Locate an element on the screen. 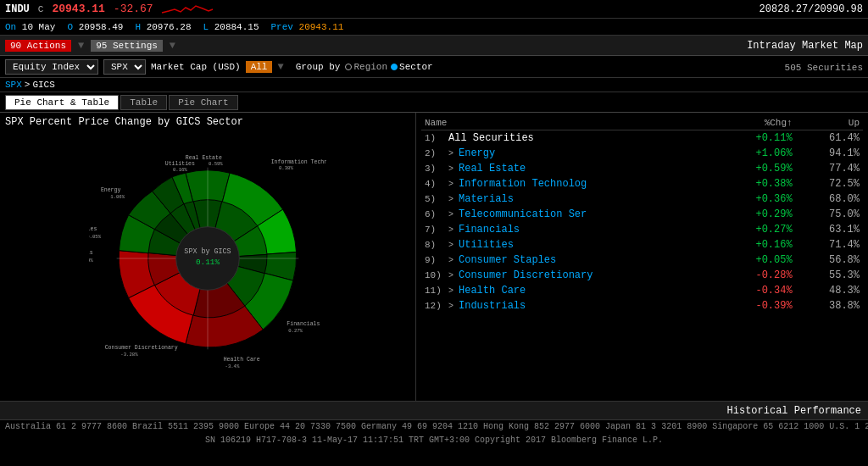 Image resolution: width=868 pixels, height=466 pixels. row-name: > Information Technolog is located at coordinates (581, 184).